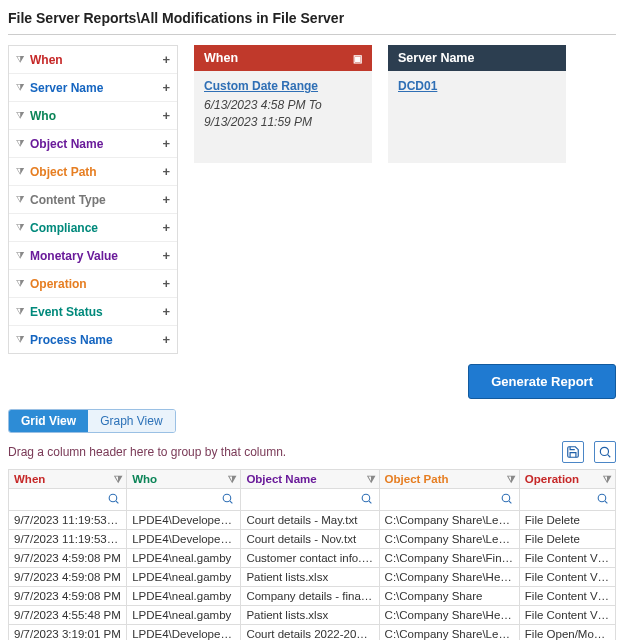  Describe the element at coordinates (312, 633) in the screenshot. I see `table-row: 9/7/2023 3:19:01 PMLPDE4\Developer-ExtCo…` at that location.